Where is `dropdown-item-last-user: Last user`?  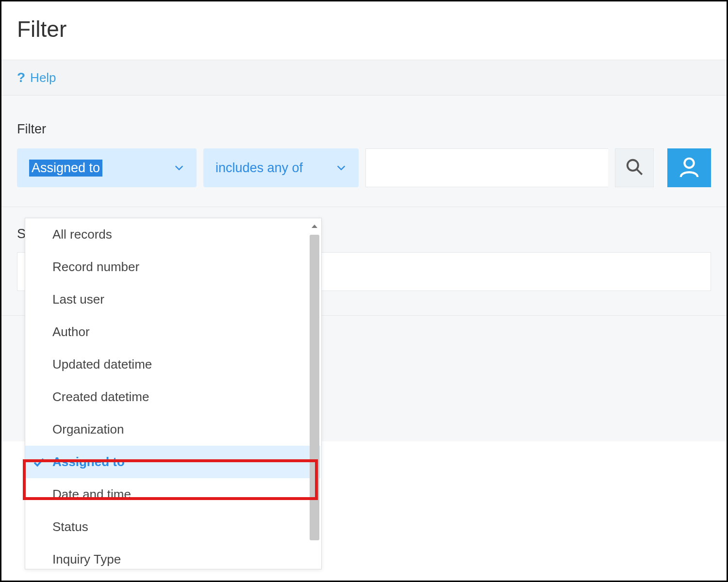 dropdown-item-last-user: Last user is located at coordinates (173, 300).